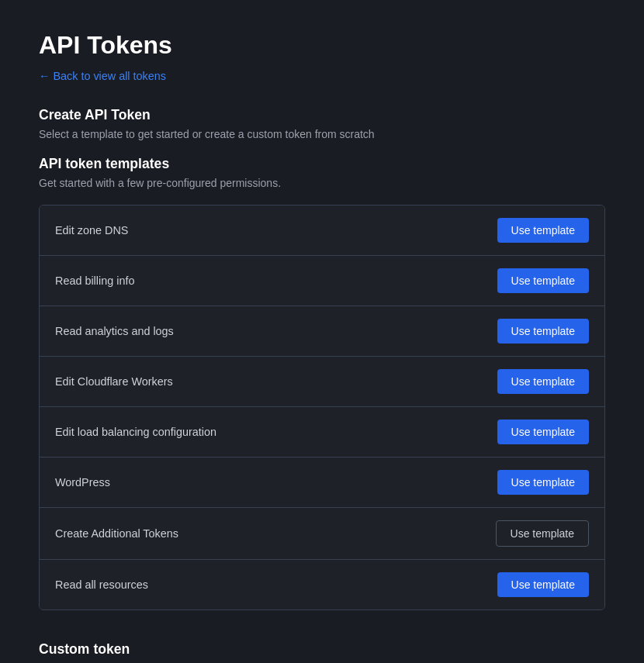 This screenshot has height=663, width=644. What do you see at coordinates (114, 382) in the screenshot?
I see `template-name-edit-cloudflare-workers: Edit Cloudflare Workers` at bounding box center [114, 382].